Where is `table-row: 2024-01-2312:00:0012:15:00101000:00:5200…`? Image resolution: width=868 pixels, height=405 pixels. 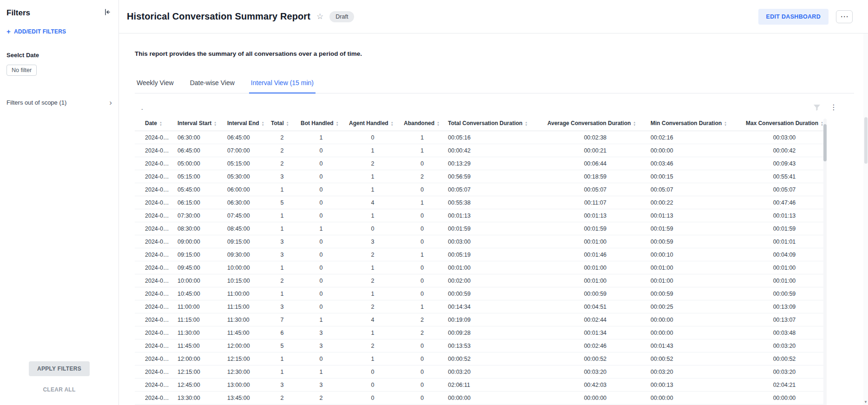
table-row: 2024-01-2312:00:0012:15:00101000:00:5200… is located at coordinates (480, 359).